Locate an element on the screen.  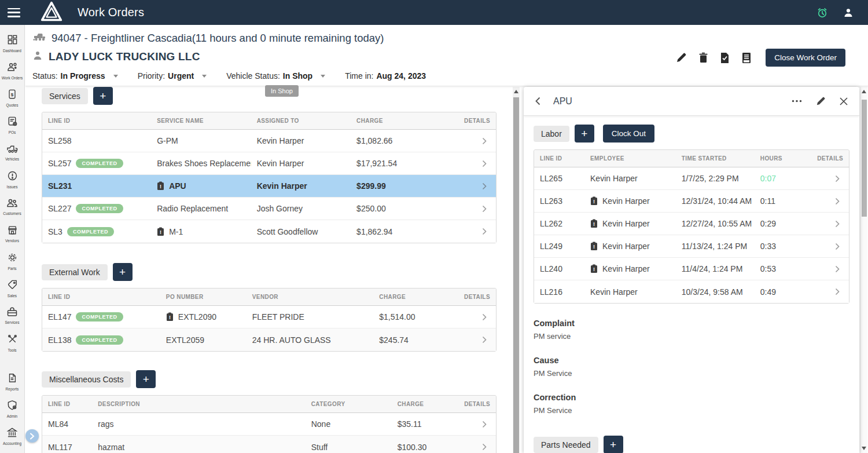
table-row: LL265 Kevin Harper 1/7/25, 2:29 PM 0:07 is located at coordinates (692, 178).